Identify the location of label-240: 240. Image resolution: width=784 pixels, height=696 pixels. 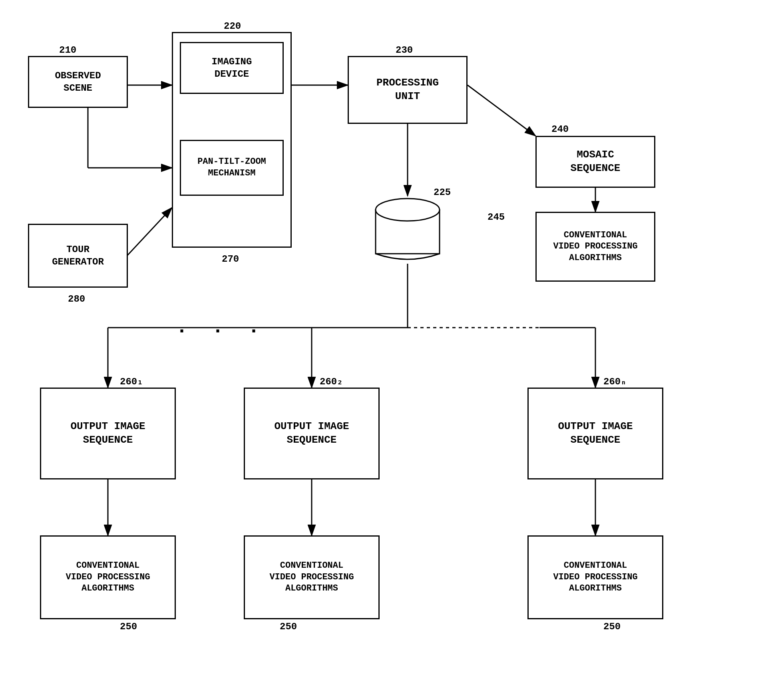
(560, 129).